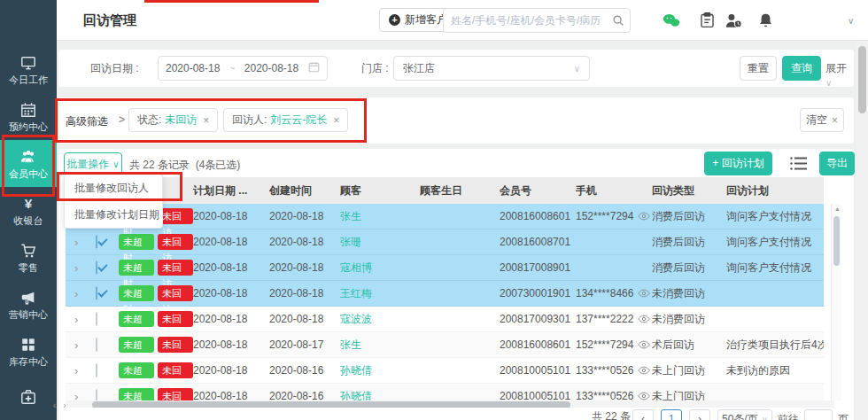 This screenshot has height=420, width=868. What do you see at coordinates (28, 351) in the screenshot?
I see `sidebar-item-inventory: 库存中心` at bounding box center [28, 351].